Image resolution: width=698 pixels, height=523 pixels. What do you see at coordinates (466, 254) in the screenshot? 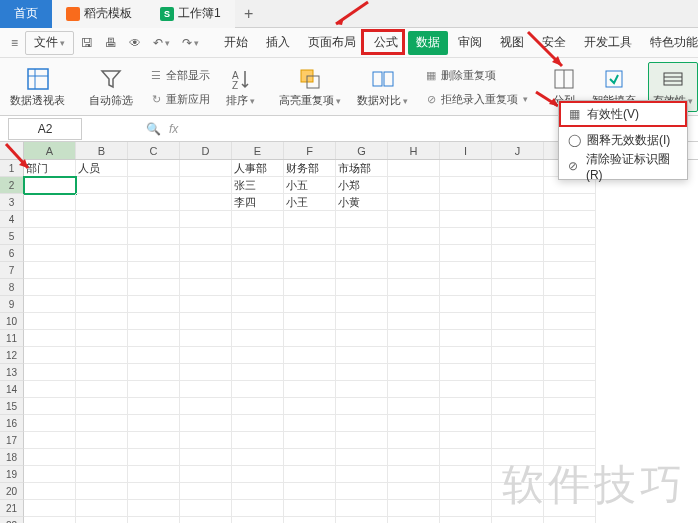
I see `cell-I6` at bounding box center [466, 254].